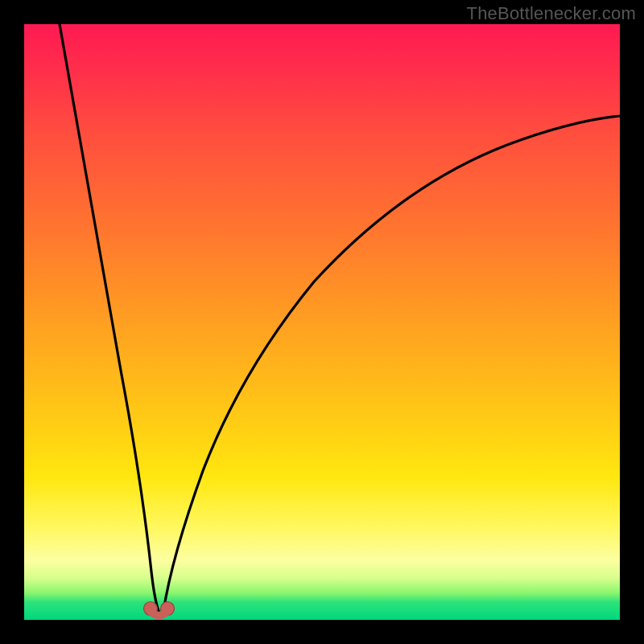  Describe the element at coordinates (109, 317) in the screenshot. I see `curve-left-branch` at that location.